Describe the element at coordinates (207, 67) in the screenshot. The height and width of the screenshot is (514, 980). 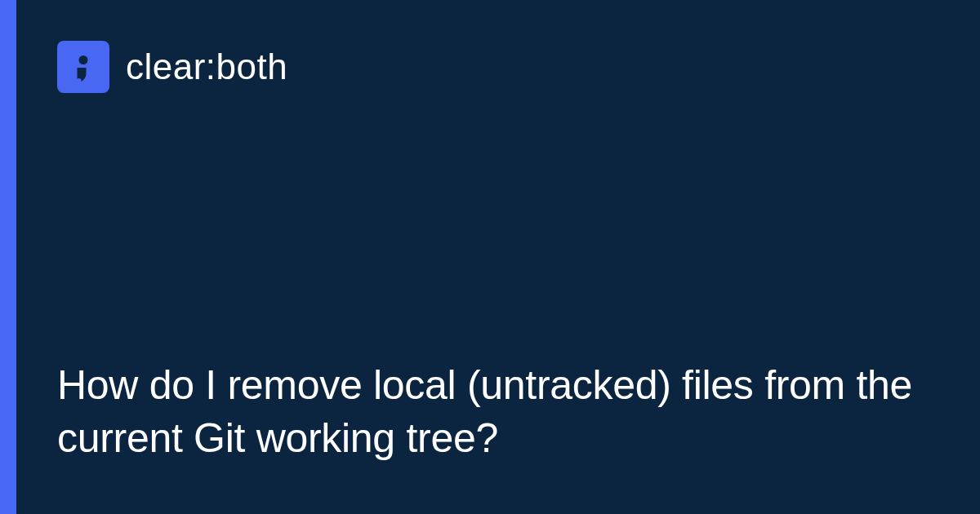
I see `brand-name: clear:both` at that location.